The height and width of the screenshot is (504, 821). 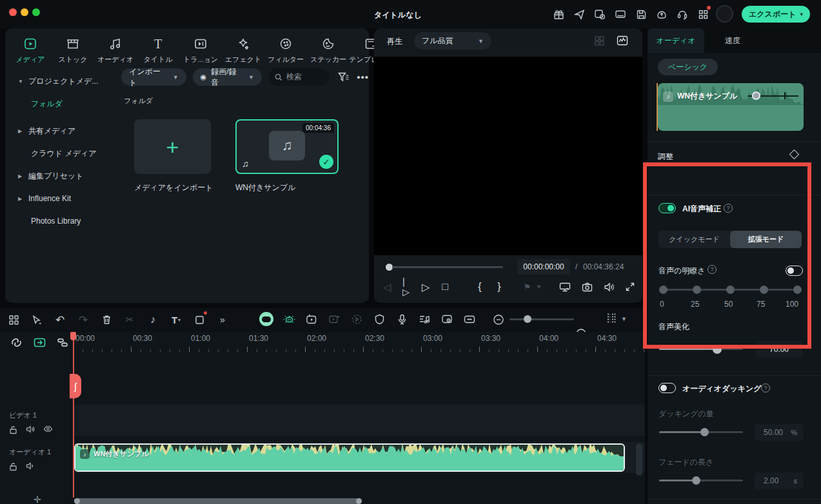 What do you see at coordinates (776, 14) in the screenshot?
I see `export-button: エクスポート▾` at bounding box center [776, 14].